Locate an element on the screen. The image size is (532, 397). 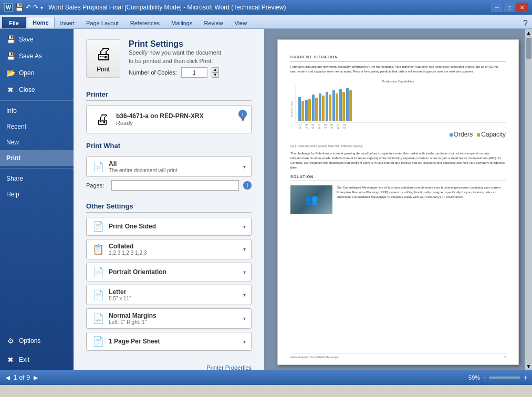
preview-solution-title: SOLUTION is located at coordinates (398, 177).